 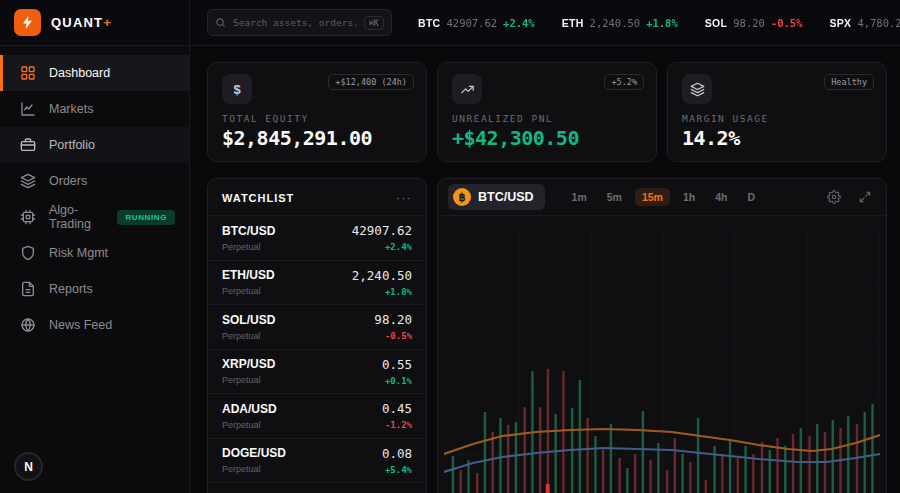 What do you see at coordinates (462, 197) in the screenshot?
I see `btc-coin-icon: ฿` at bounding box center [462, 197].